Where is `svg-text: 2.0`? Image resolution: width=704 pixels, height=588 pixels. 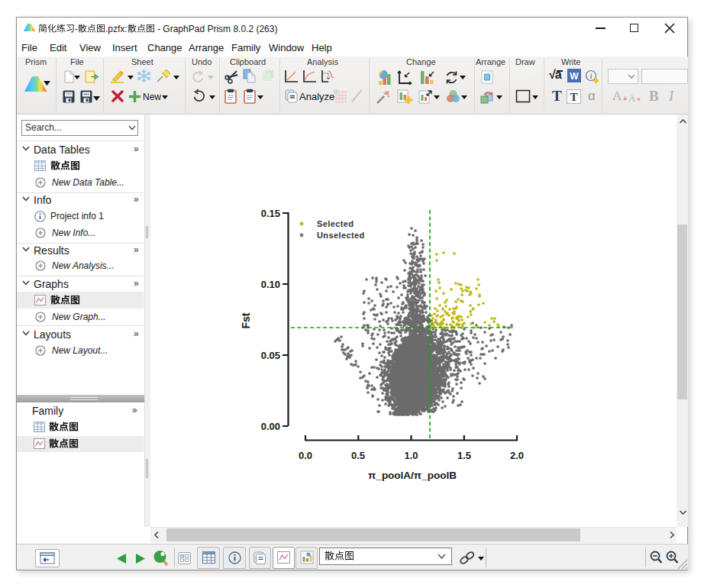
svg-text: 2.0 is located at coordinates (517, 455).